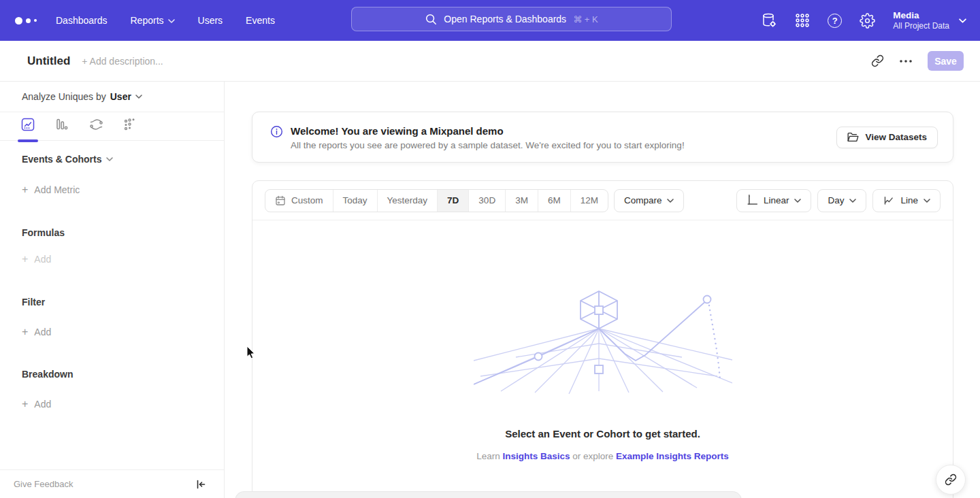 Image resolution: width=980 pixels, height=498 pixels. What do you see at coordinates (211, 20) in the screenshot?
I see `nav-item-users: Users` at bounding box center [211, 20].